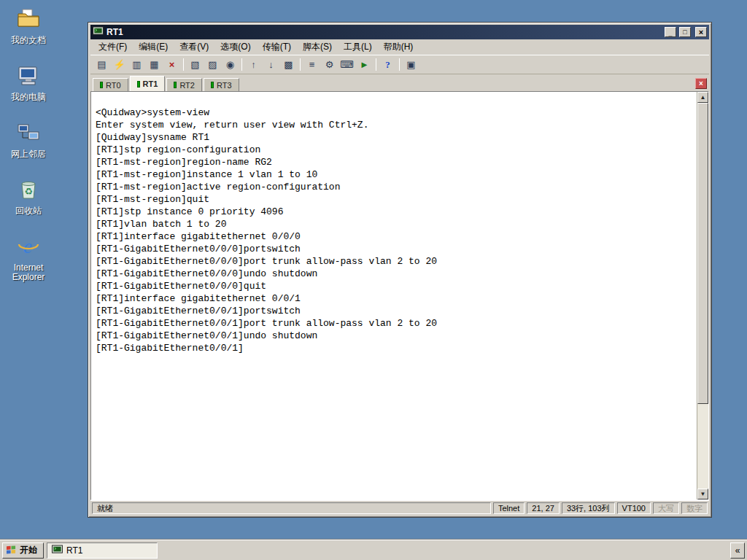 The height and width of the screenshot is (560, 747). What do you see at coordinates (114, 85) in the screenshot?
I see `tab-label: RT0` at bounding box center [114, 85].